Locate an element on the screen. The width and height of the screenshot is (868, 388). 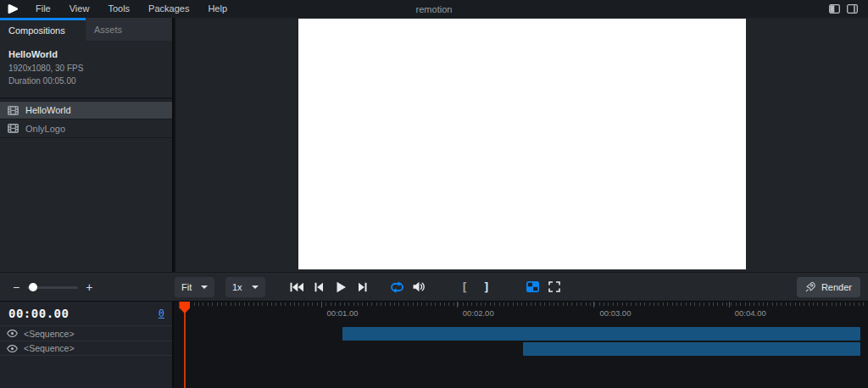
zoom-out-button: − is located at coordinates (16, 287).